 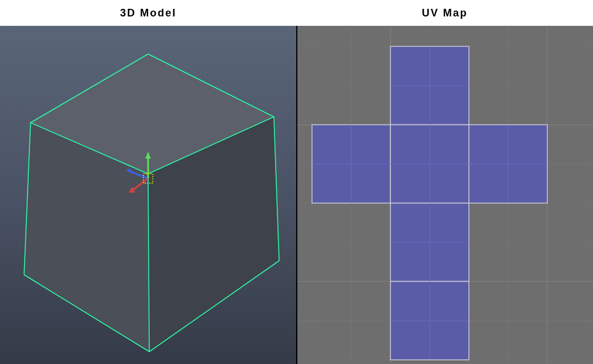 I want to click on header-label-uv: UV Map, so click(x=445, y=13).